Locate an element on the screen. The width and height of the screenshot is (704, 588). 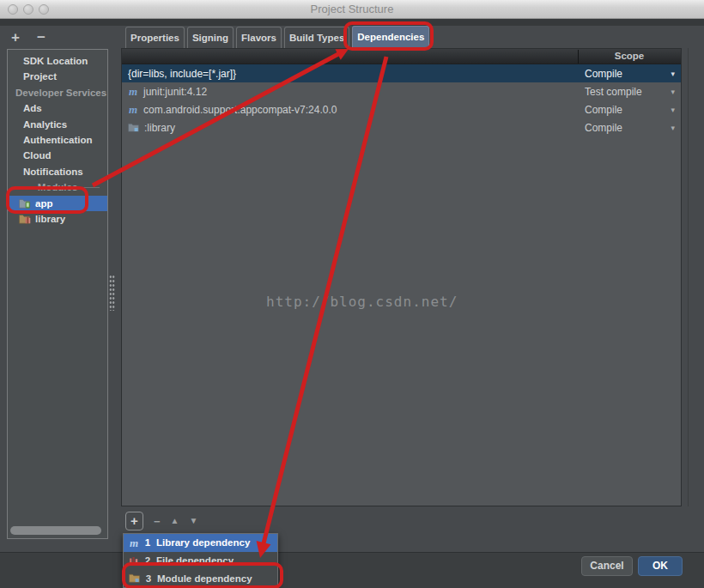
sidebar-header-developer-services: Developer Services is located at coordinates (58, 93).